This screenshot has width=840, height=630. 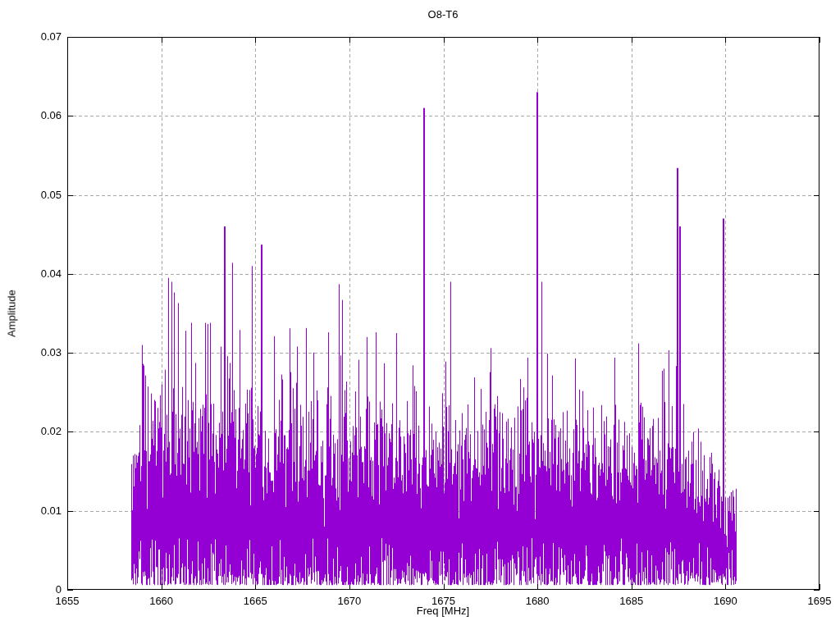 I want to click on x-tick-label: 1665, so click(x=255, y=600).